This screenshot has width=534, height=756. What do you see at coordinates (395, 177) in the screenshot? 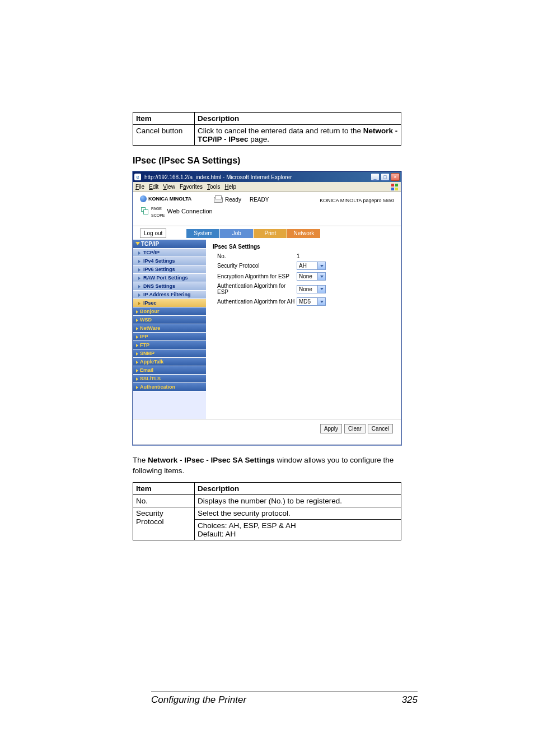
I see `close-button: ×` at bounding box center [395, 177].